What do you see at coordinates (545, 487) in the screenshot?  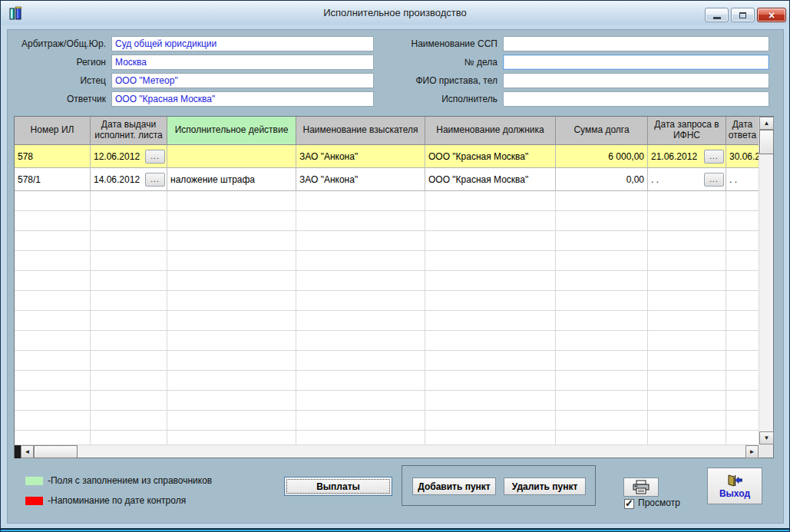 I see `delete-item-button: Удалить пункт` at bounding box center [545, 487].